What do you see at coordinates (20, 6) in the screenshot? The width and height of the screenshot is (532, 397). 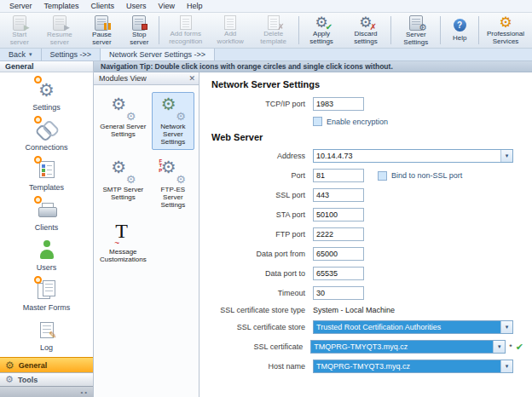 I see `menu-server: Server` at bounding box center [20, 6].